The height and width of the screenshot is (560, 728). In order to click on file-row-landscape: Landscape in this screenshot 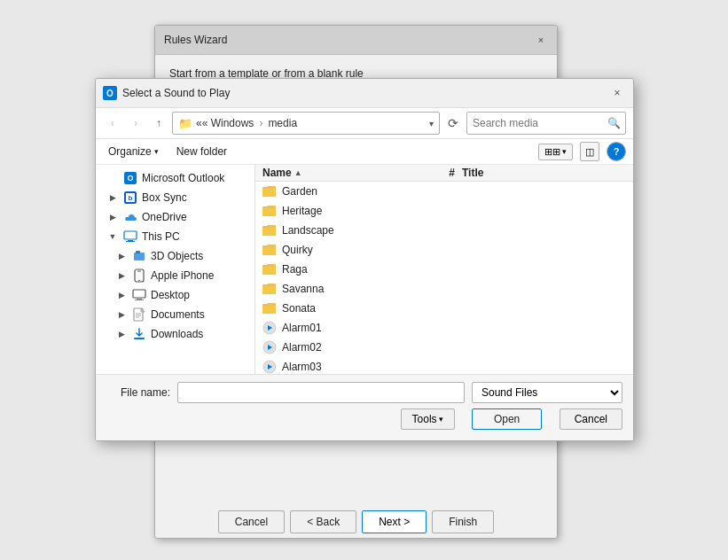, I will do `click(444, 230)`.